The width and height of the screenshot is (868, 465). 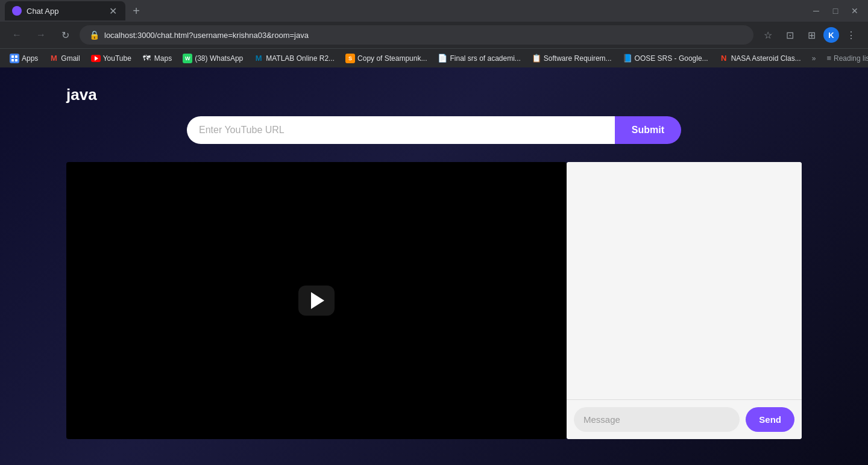 I want to click on room-name: java, so click(x=82, y=95).